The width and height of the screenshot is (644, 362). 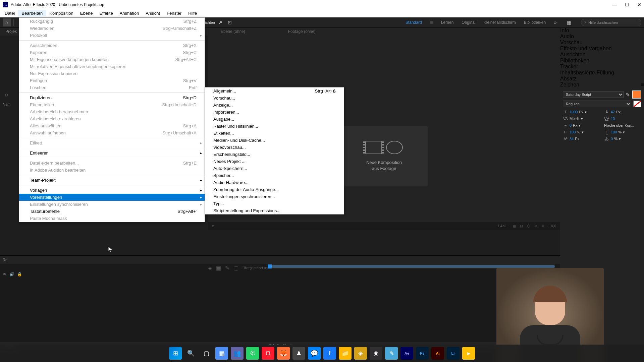 What do you see at coordinates (438, 353) in the screenshot?
I see `taskbar-illustrator: Ai` at bounding box center [438, 353].